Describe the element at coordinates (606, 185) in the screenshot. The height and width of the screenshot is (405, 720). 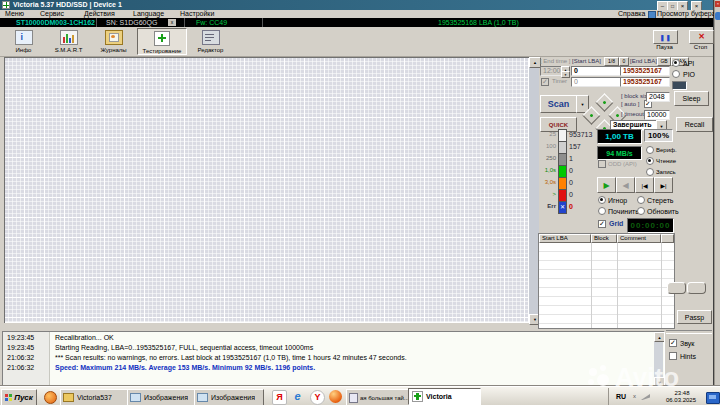
I see `play-button: ▶` at that location.